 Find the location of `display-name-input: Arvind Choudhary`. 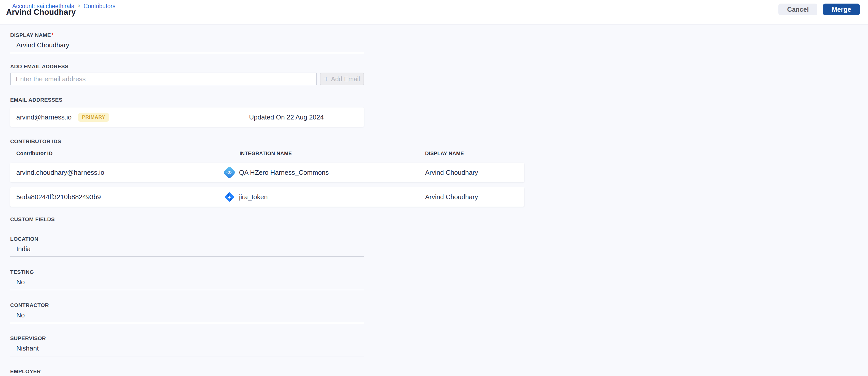

display-name-input: Arvind Choudhary is located at coordinates (187, 47).